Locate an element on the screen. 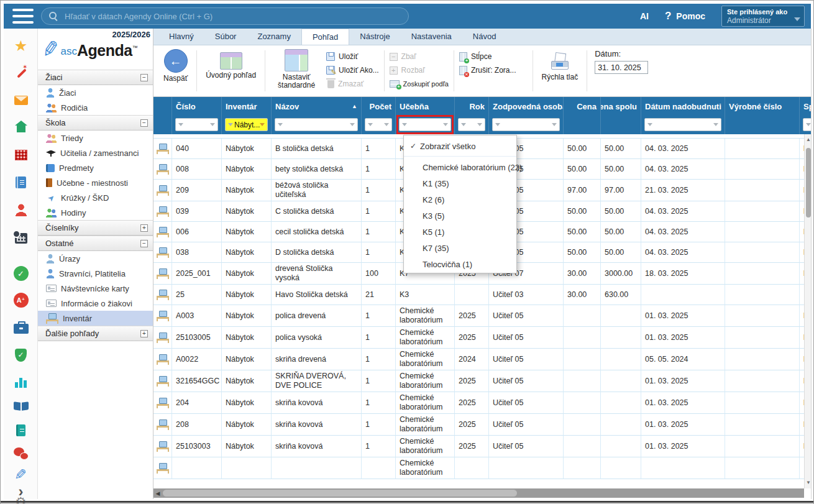 The height and width of the screenshot is (504, 814). dropdown-item-k1-35-: K1 (35) is located at coordinates (460, 183).